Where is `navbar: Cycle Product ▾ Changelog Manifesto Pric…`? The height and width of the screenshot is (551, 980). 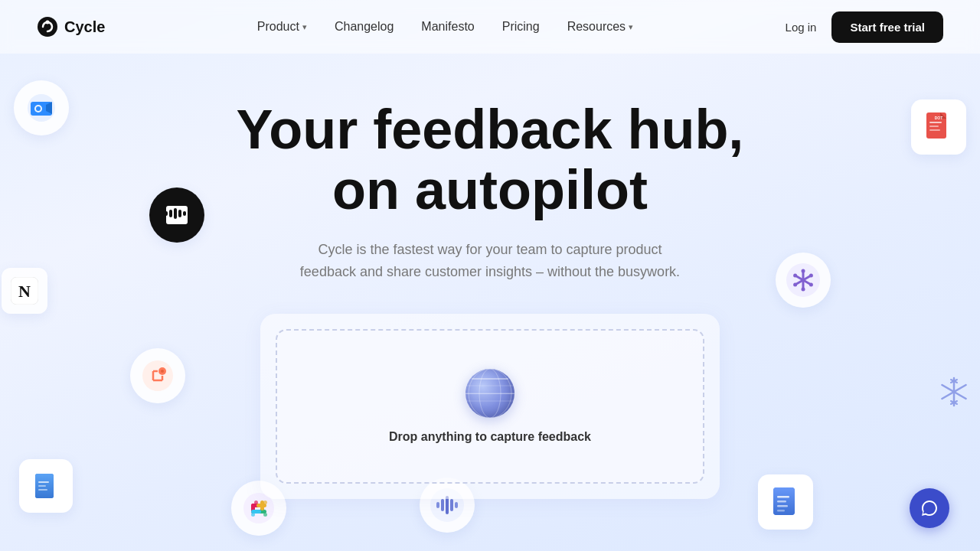 navbar: Cycle Product ▾ Changelog Manifesto Pric… is located at coordinates (490, 27).